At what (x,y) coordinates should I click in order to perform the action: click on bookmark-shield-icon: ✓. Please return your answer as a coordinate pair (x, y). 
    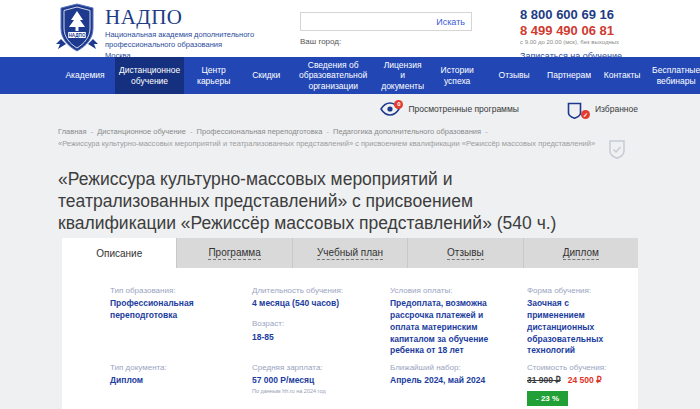
    Looking at the image, I should click on (577, 110).